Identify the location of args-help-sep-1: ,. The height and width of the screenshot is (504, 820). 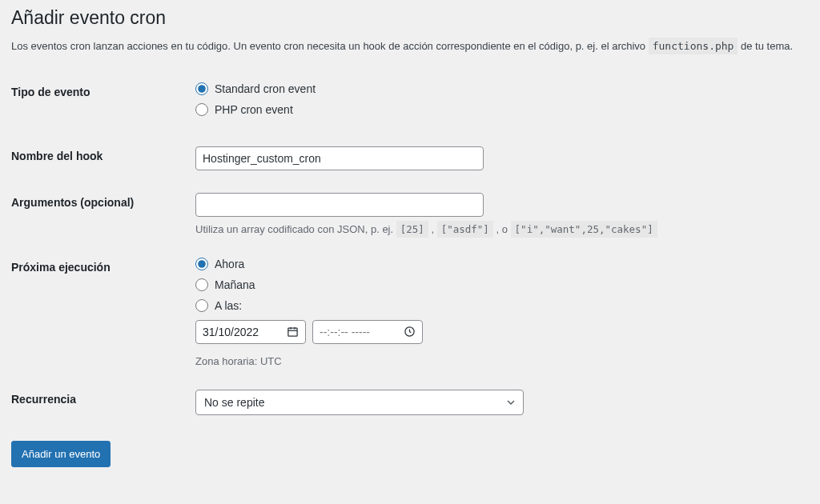
(432, 229).